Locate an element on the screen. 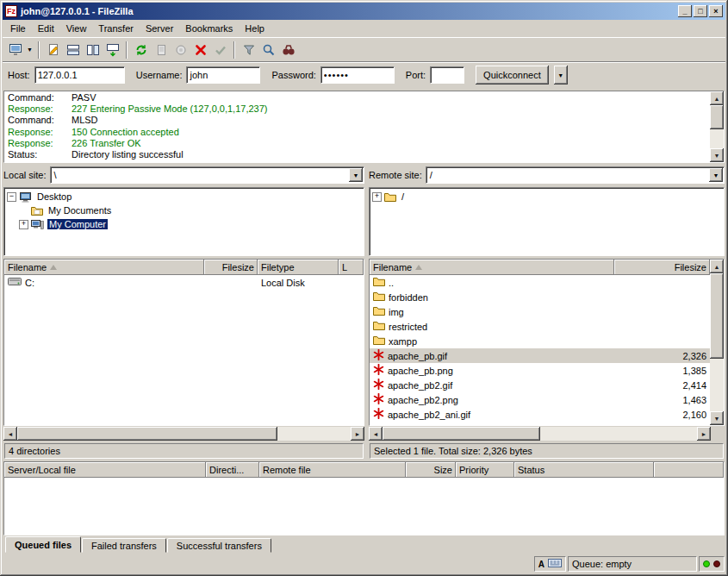  folder-icon is located at coordinates (37, 210).